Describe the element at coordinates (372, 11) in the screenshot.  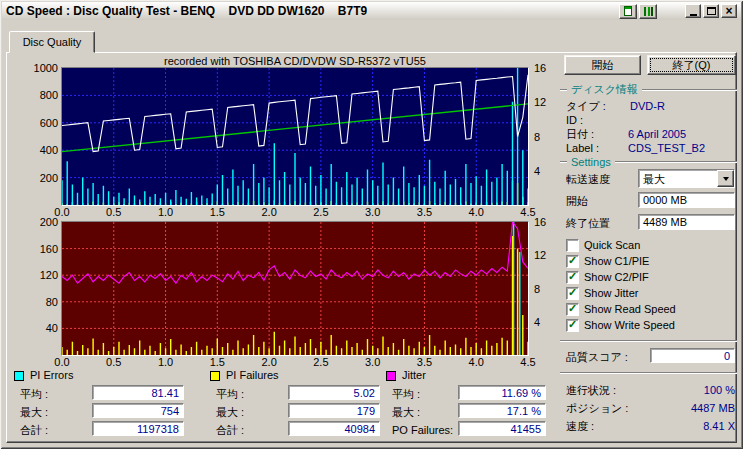
I see `titlebar: CD Speed : Disc Quality Test - BENQ DVD …` at that location.